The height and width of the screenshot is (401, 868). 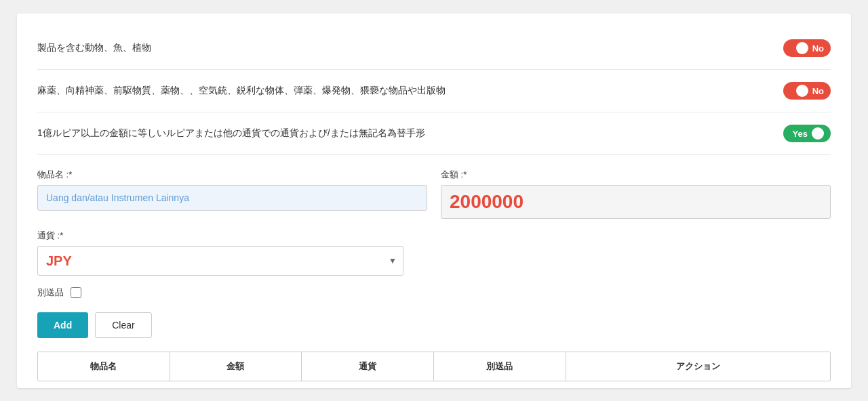 I want to click on item-name-label: 物品名 :*, so click(x=232, y=175).